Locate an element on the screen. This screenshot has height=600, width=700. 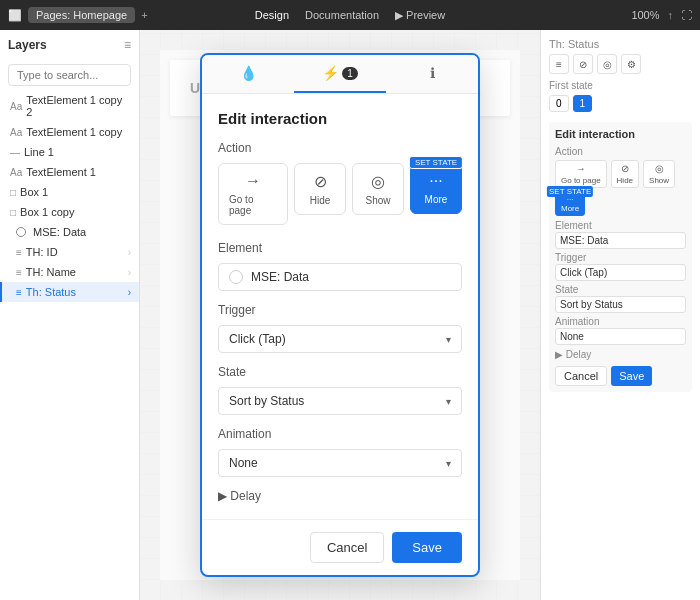
text-icon: Aa is located at coordinates (16, 106).